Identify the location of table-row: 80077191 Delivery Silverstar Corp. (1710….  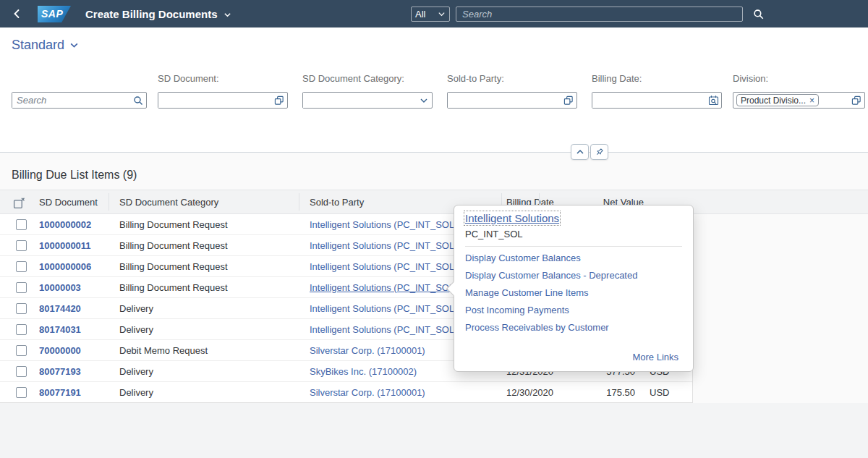
(346, 392).